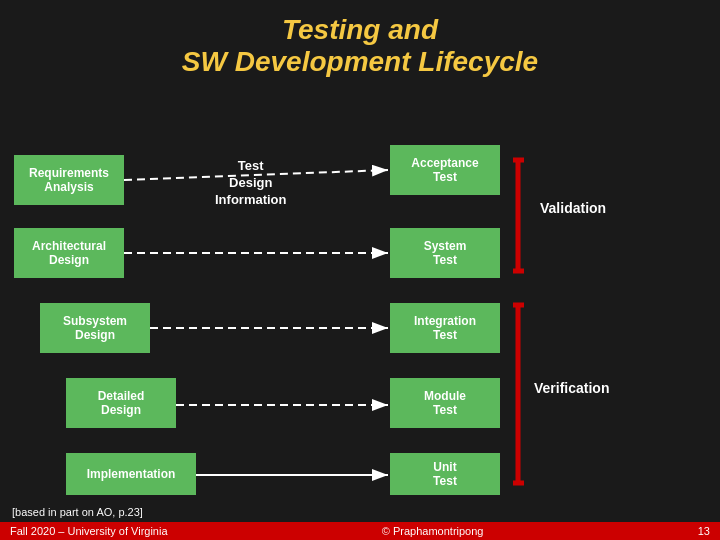 Image resolution: width=720 pixels, height=540 pixels. I want to click on arch-design-label: ArchitecturalDesign, so click(69, 253).